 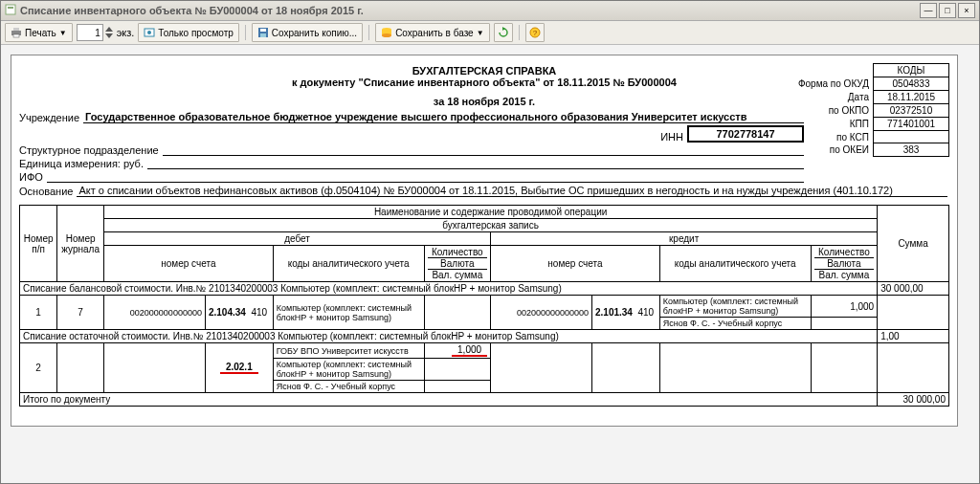 I want to click on save-copy-button: Сохранить копию..., so click(x=307, y=33).